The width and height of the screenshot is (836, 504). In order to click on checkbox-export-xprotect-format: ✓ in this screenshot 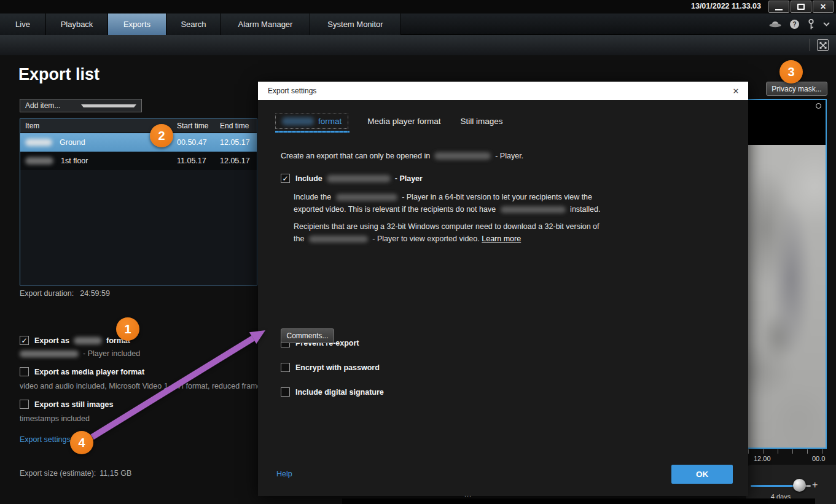, I will do `click(25, 340)`.